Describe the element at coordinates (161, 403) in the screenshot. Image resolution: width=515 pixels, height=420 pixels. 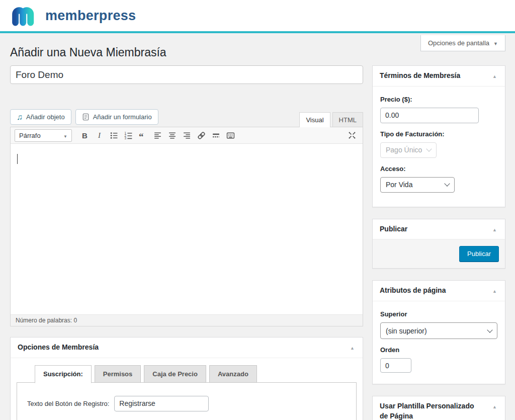
I see `registration-button-text-input` at that location.